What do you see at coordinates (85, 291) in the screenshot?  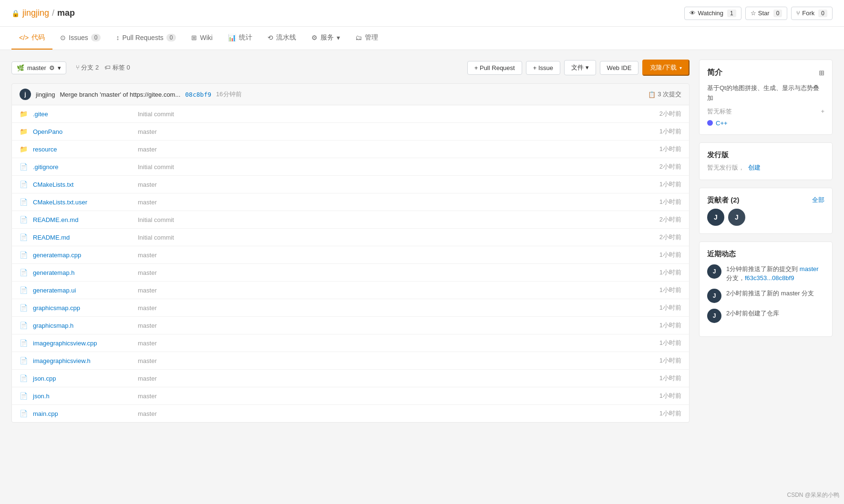 I see `file-name: generatemap.ui` at bounding box center [85, 291].